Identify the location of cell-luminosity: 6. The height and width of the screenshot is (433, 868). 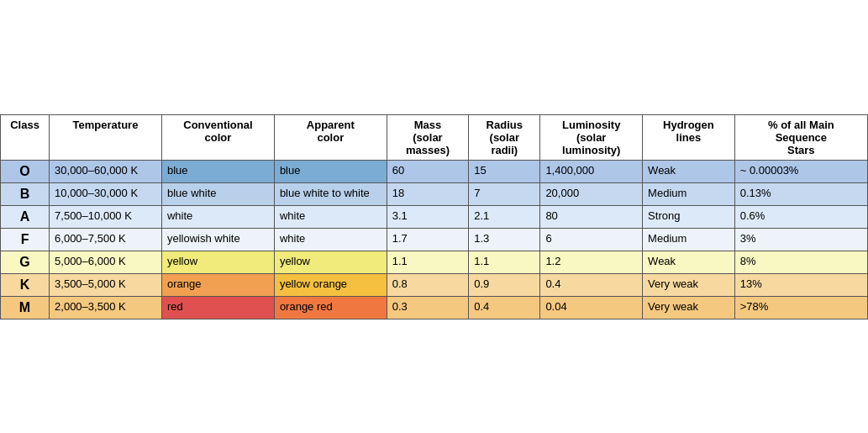
(592, 239).